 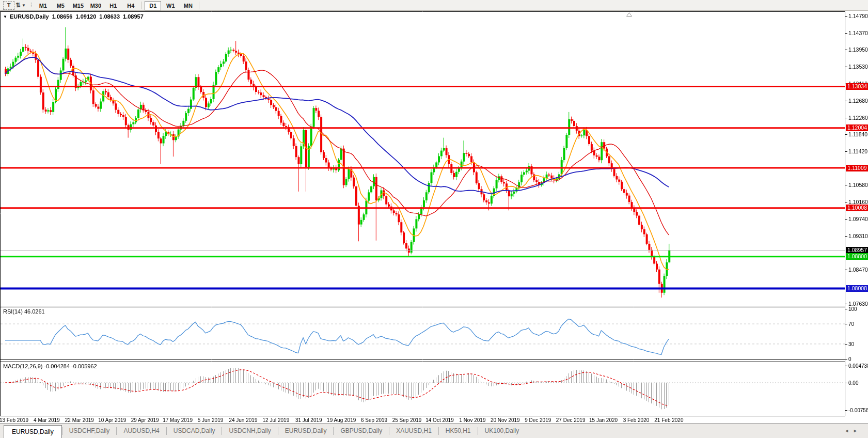 What do you see at coordinates (60, 6) in the screenshot?
I see `timeframe-button-m5: M5` at bounding box center [60, 6].